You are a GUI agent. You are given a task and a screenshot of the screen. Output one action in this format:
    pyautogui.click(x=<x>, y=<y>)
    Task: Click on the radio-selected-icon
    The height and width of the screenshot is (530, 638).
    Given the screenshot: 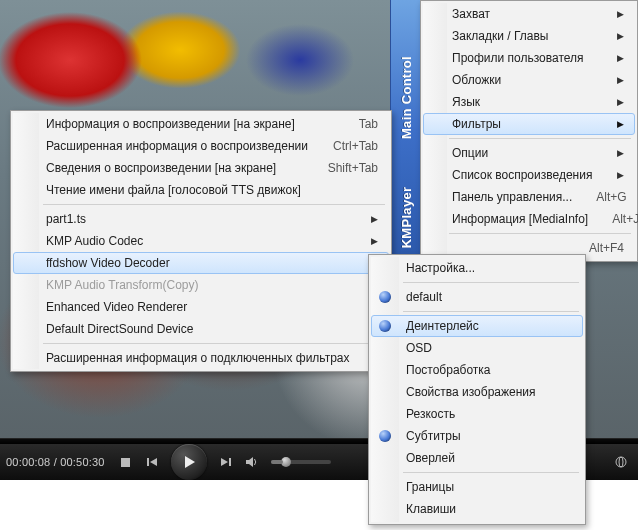 What is the action you would take?
    pyautogui.click(x=385, y=436)
    